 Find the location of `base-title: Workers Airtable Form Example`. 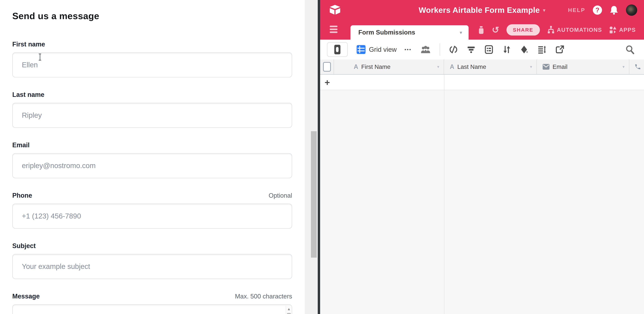

base-title: Workers Airtable Form Example is located at coordinates (480, 10).